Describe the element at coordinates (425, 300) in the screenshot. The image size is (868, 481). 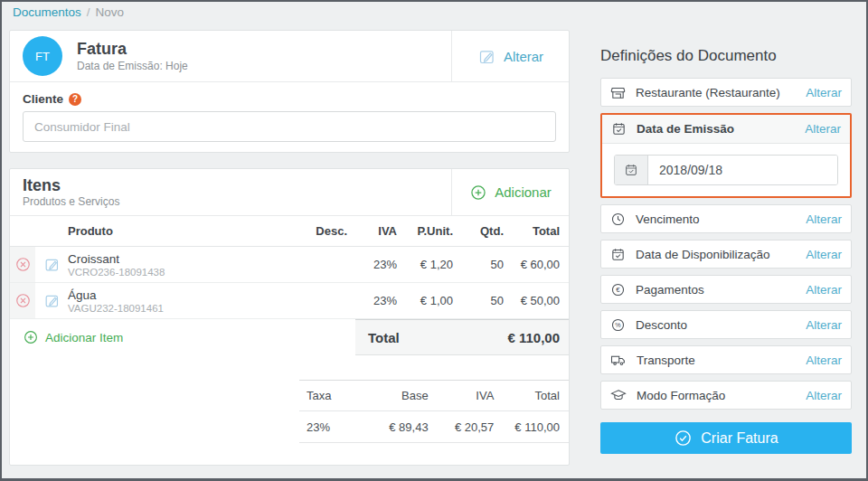
I see `item-punit: € 1,00` at that location.